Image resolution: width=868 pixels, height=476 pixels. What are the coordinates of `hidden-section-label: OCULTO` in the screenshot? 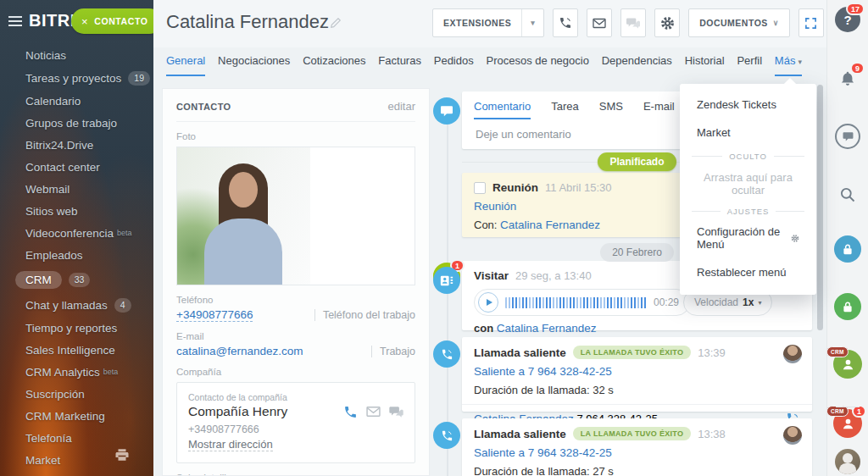 It's located at (748, 156).